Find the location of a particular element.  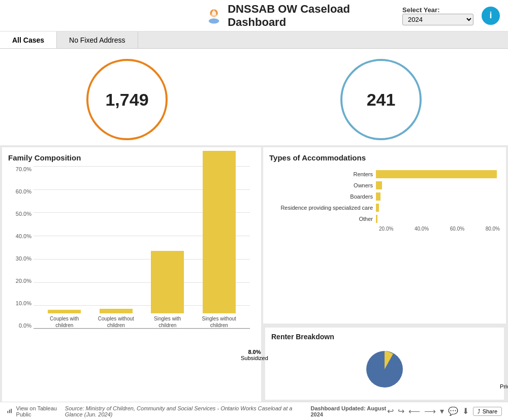

acc-label-residence: Residence providing specialized care is located at coordinates (323, 208).